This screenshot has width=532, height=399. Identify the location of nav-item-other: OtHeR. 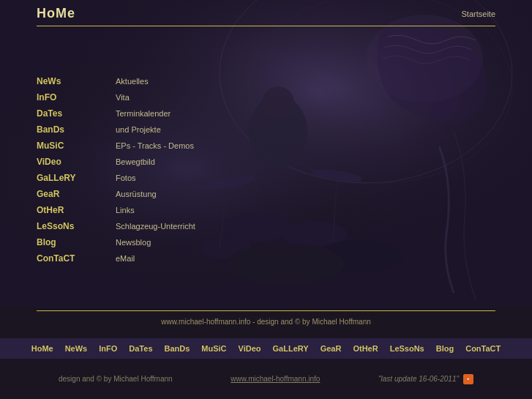
(73, 210).